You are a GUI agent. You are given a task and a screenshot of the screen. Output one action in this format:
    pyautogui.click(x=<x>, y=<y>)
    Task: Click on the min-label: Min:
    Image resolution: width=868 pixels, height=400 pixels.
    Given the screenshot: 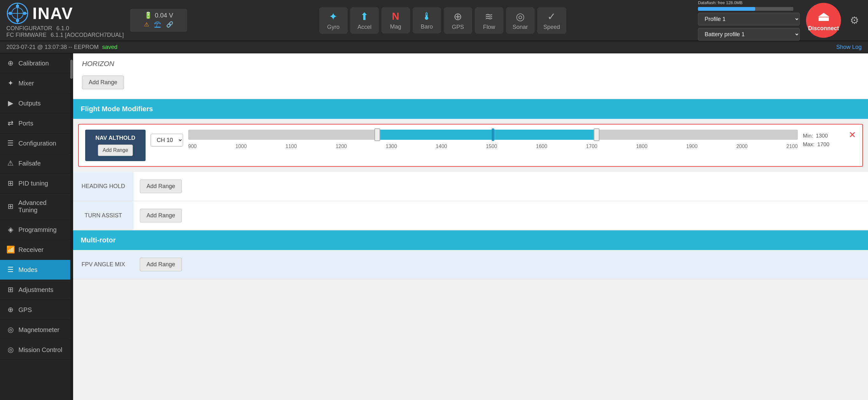 What is the action you would take?
    pyautogui.click(x=808, y=136)
    